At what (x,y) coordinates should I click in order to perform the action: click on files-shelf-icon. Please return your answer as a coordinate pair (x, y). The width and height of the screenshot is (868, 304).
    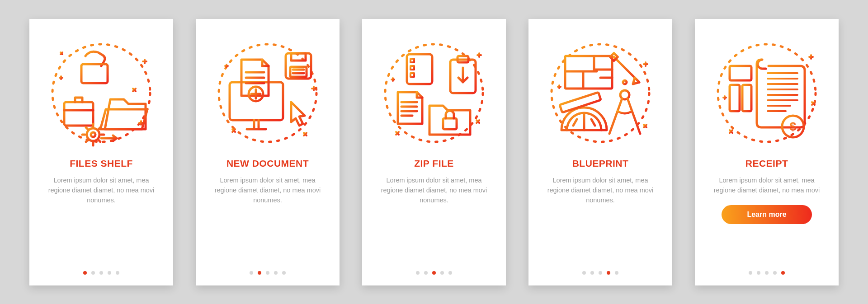
    Looking at the image, I should click on (101, 93).